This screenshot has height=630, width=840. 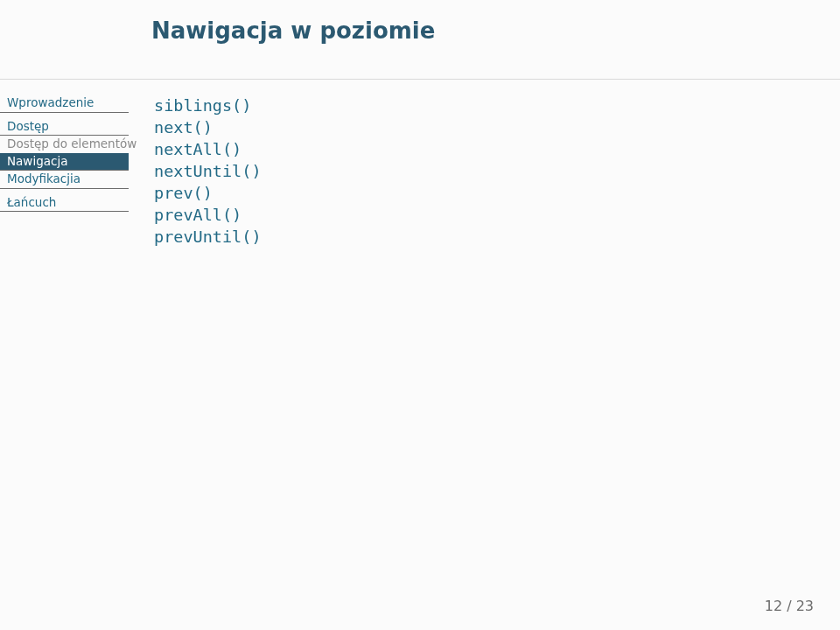 I want to click on nav-subitem-nawigacja-active: Nawigacja, so click(x=65, y=163).